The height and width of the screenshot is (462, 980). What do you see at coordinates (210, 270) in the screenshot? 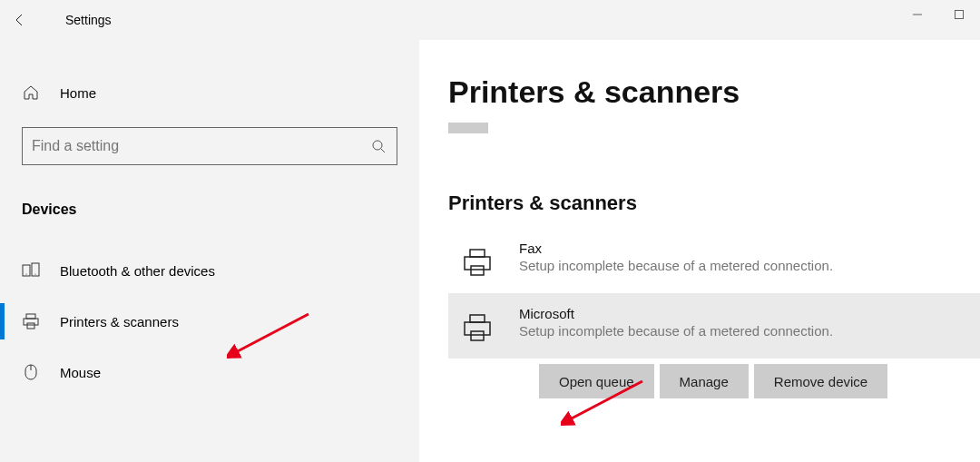
I see `sidebar-item-bluetooth: Bluetooth & other devices` at bounding box center [210, 270].